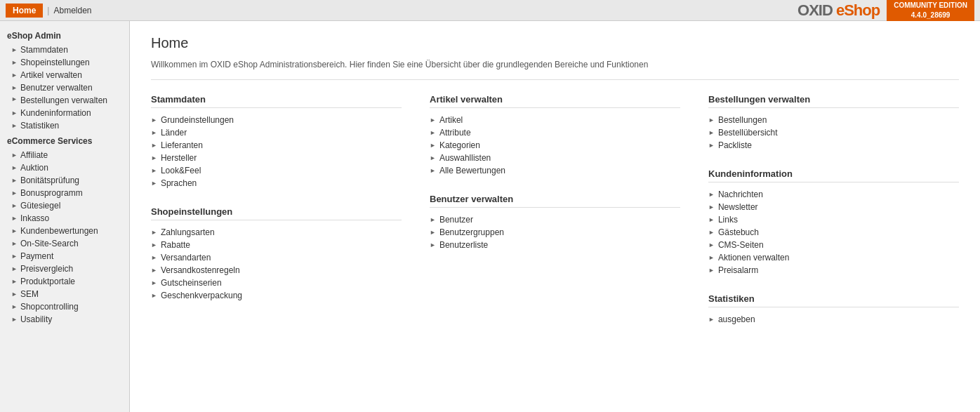  What do you see at coordinates (182, 145) in the screenshot?
I see `item-label: Lieferanten` at bounding box center [182, 145].